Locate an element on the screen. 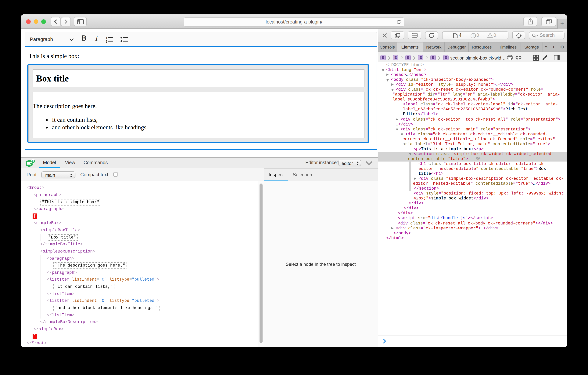 Image resolution: width=588 pixels, height=375 pixels. svg-text: 1 is located at coordinates (106, 38).